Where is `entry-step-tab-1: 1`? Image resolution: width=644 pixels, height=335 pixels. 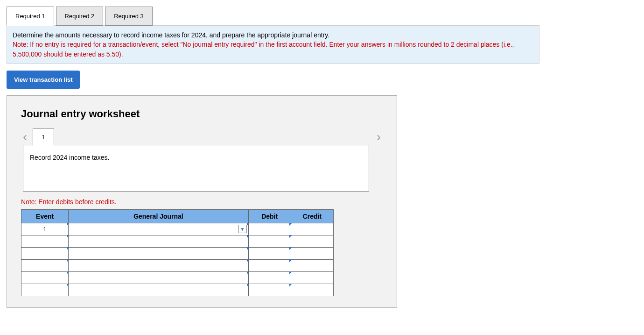 entry-step-tab-1: 1 is located at coordinates (43, 137).